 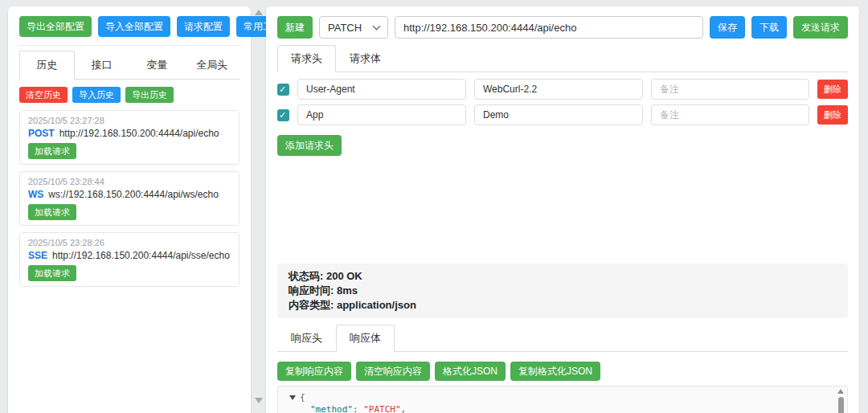 I want to click on export-history-button: 导出历史, so click(x=149, y=95).